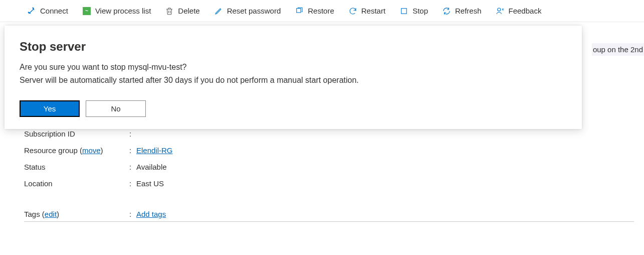 Image resolution: width=644 pixels, height=255 pixels. I want to click on restore-button: Restore, so click(315, 11).